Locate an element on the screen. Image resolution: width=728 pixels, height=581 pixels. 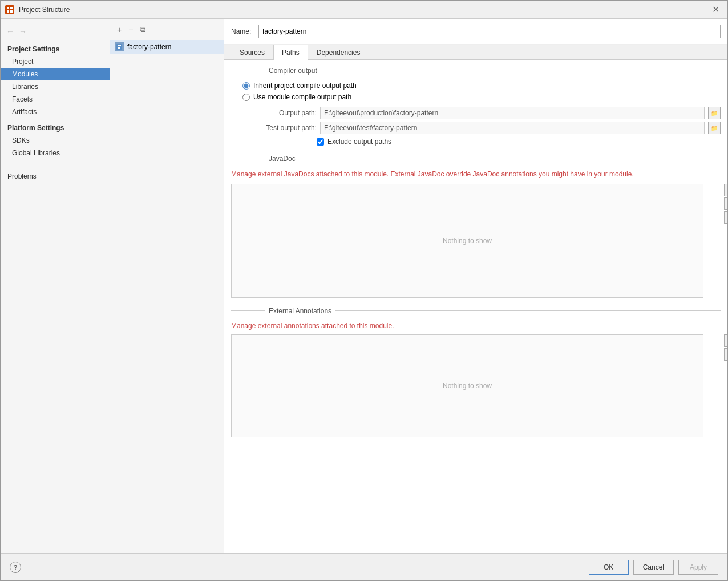
forward-button: → is located at coordinates (23, 31).